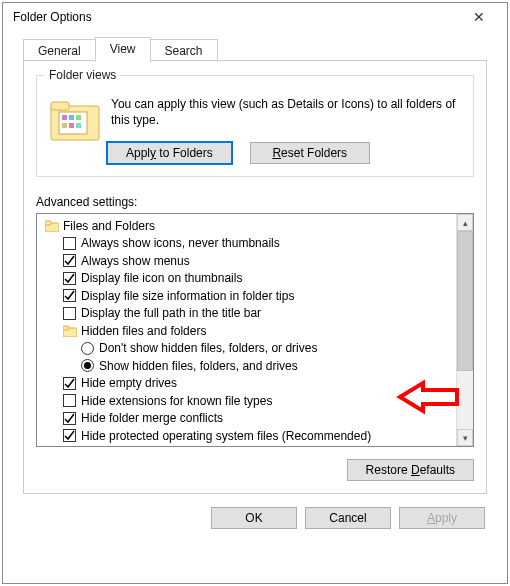 The width and height of the screenshot is (510, 586). What do you see at coordinates (129, 383) in the screenshot?
I see `tree-label: Hide empty drives` at bounding box center [129, 383].